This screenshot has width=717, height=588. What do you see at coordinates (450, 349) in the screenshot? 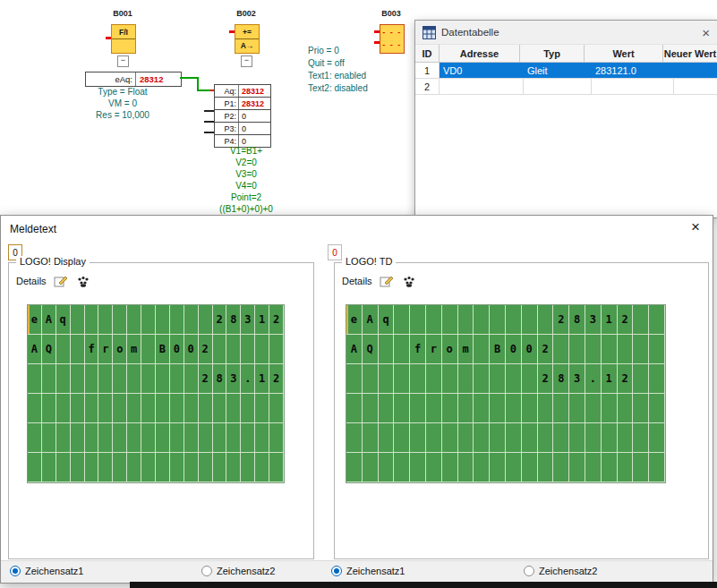
I see `lcd-cell: o` at bounding box center [450, 349].